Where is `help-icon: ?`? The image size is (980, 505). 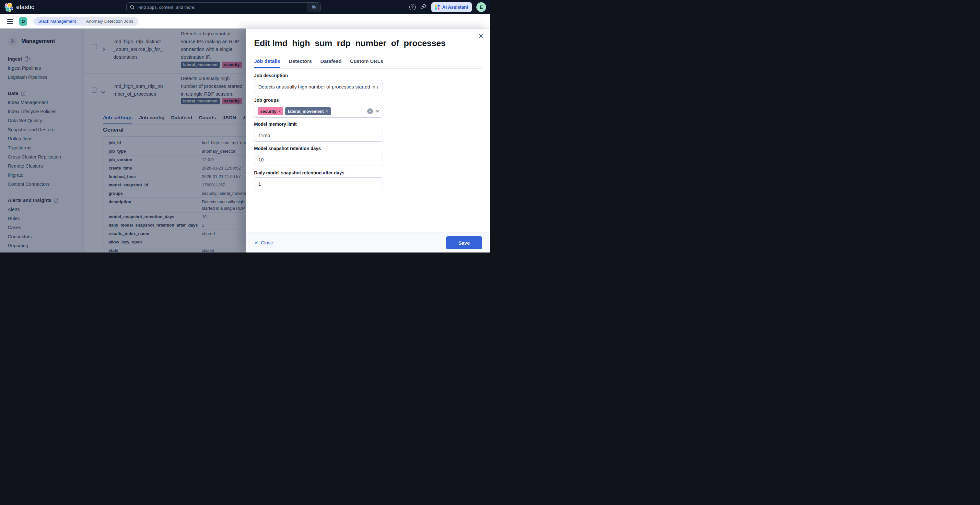
help-icon: ? is located at coordinates (412, 7).